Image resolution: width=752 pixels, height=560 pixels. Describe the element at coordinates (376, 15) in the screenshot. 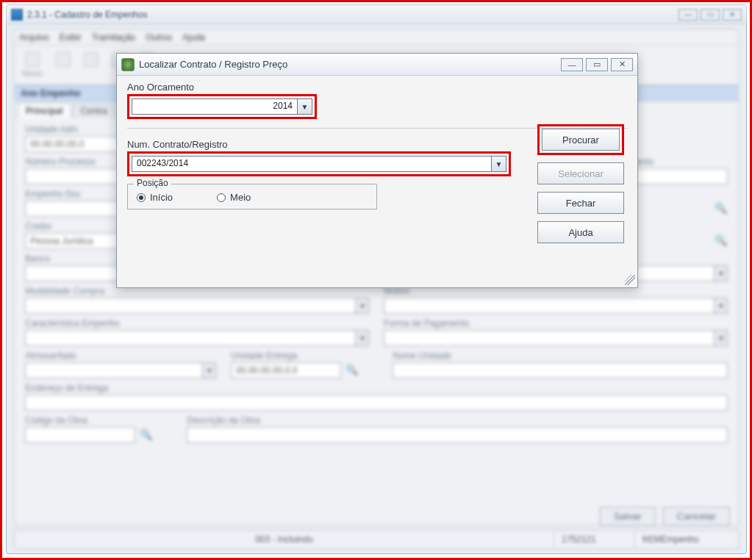

I see `main-title-bar: 2.3.1 - Cadastro de Empenhos — ▭ ✕` at that location.